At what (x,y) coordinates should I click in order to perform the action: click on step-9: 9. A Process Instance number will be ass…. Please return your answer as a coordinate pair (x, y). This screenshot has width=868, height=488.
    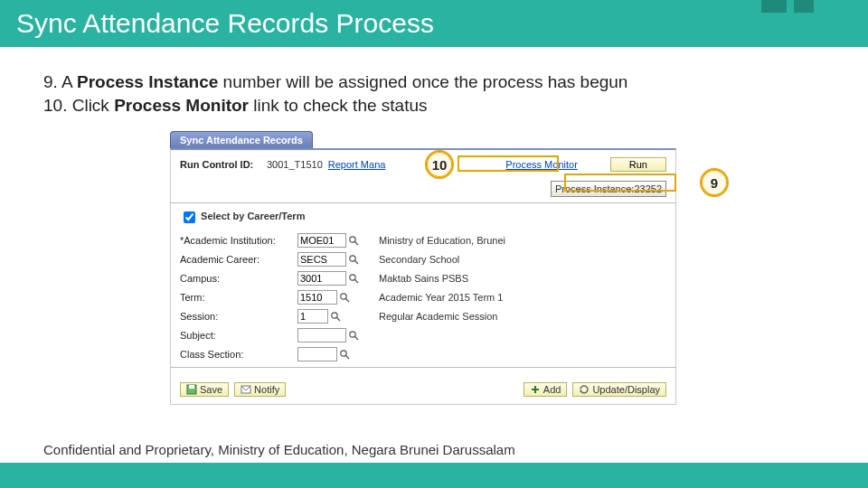
    Looking at the image, I should click on (434, 82).